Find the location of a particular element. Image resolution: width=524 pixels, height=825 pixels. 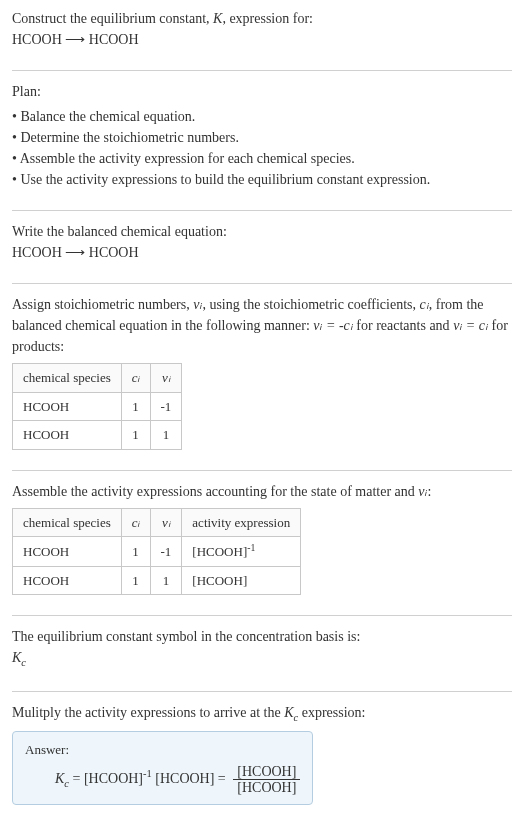

plan-item: • Determine the stoichiometric numbers. is located at coordinates (262, 138).